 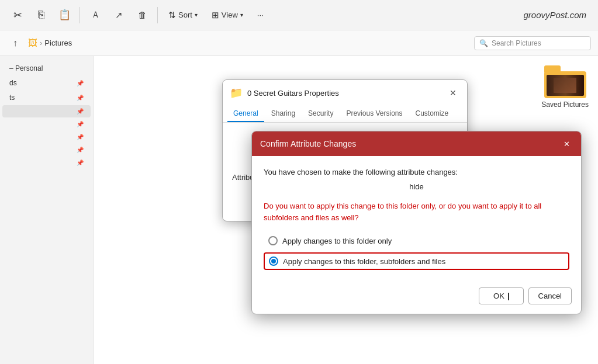 I want to click on copy-icon: ⎘, so click(x=41, y=15).